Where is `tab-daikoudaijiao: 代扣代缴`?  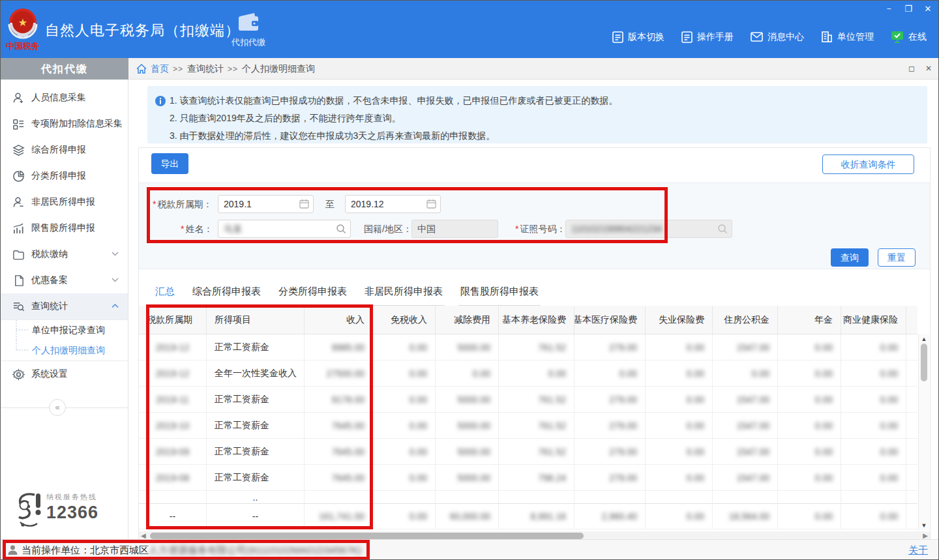 tab-daikoudaijiao: 代扣代缴 is located at coordinates (248, 30).